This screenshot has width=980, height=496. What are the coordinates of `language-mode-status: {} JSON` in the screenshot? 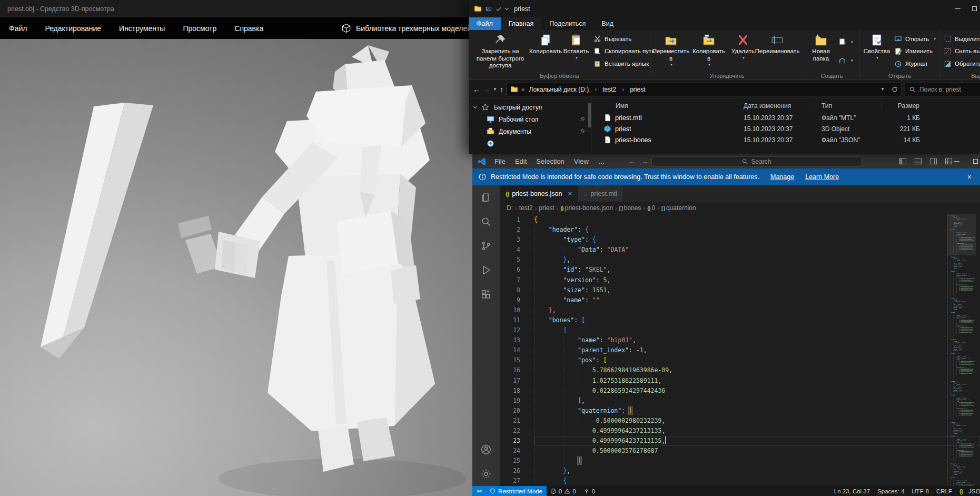 It's located at (968, 491).